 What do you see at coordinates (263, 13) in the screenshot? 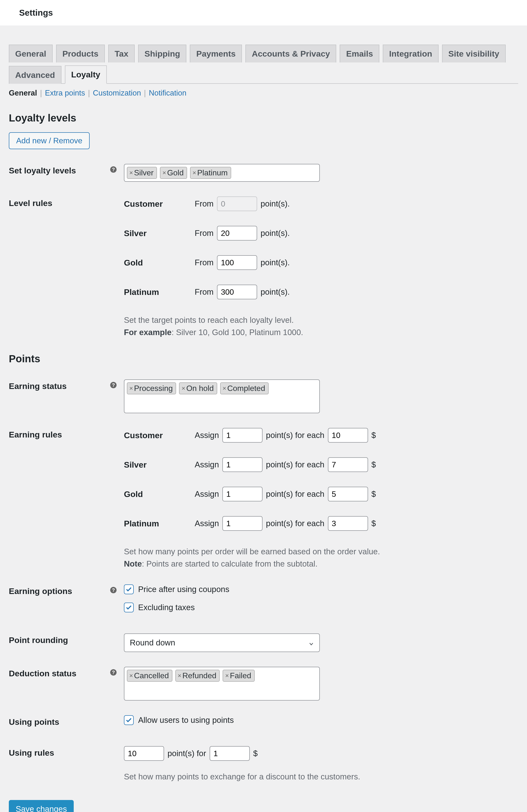
I see `topbar: Settings` at bounding box center [263, 13].